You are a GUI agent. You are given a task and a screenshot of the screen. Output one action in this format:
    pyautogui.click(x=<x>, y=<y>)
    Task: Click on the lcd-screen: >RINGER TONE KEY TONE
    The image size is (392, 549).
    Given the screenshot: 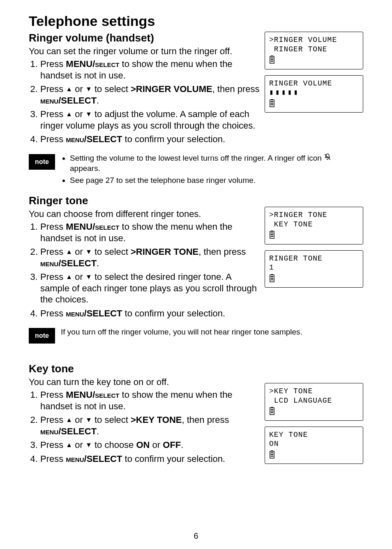 What is the action you would take?
    pyautogui.click(x=314, y=226)
    